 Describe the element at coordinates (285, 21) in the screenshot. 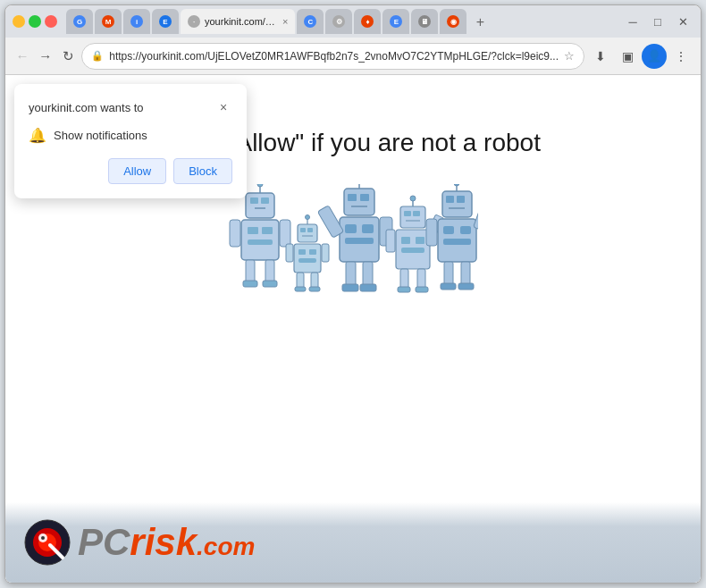

I see `tab-close-button: ×` at that location.